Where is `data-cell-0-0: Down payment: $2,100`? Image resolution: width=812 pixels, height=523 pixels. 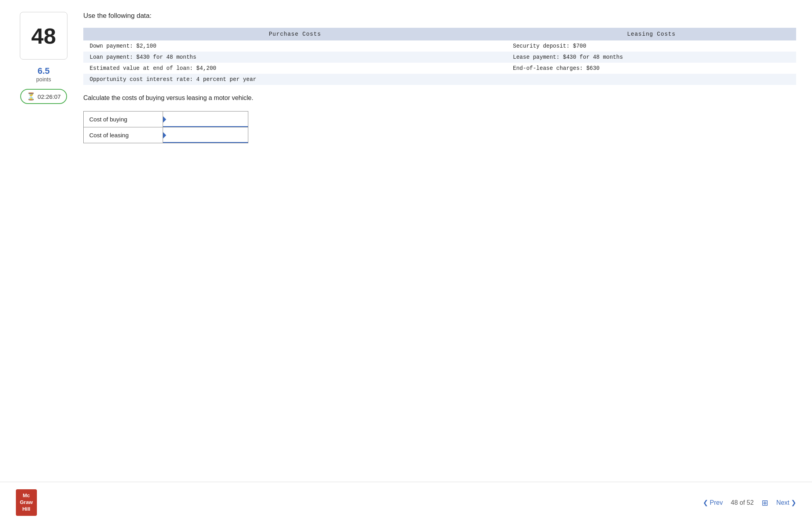
data-cell-0-0: Down payment: $2,100 is located at coordinates (295, 46).